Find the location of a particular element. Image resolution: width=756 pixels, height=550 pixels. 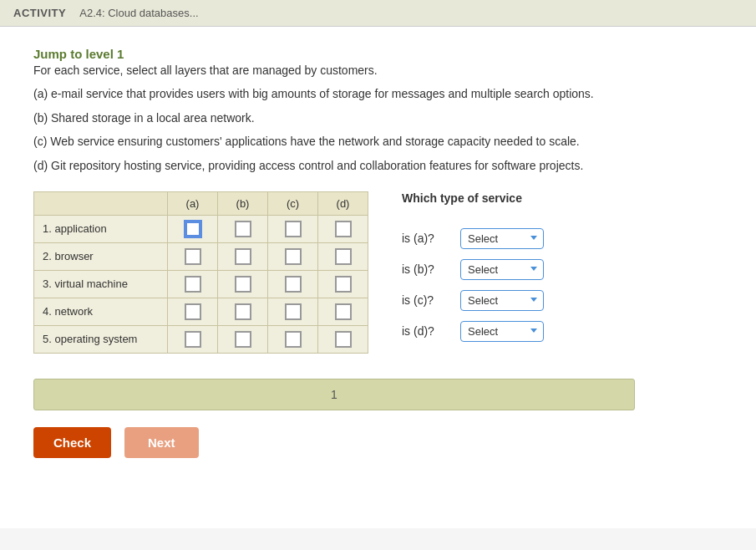

dropdown-select-a: Select IaaS PaaS SaaS is located at coordinates (502, 239).